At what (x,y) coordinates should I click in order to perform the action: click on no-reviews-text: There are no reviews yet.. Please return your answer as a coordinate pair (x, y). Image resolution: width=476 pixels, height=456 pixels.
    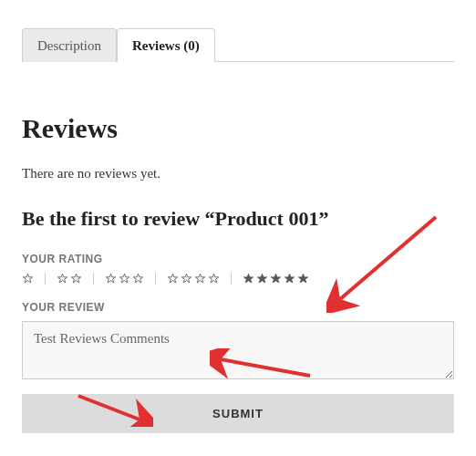
    Looking at the image, I should click on (238, 173).